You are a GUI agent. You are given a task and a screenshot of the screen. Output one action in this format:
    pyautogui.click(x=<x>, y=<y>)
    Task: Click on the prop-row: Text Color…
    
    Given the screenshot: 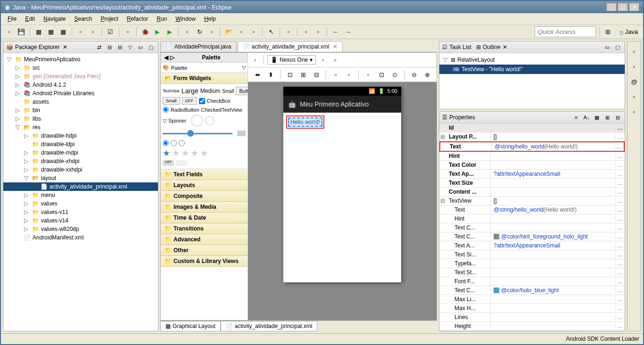 What is the action you would take?
    pyautogui.click(x=532, y=165)
    